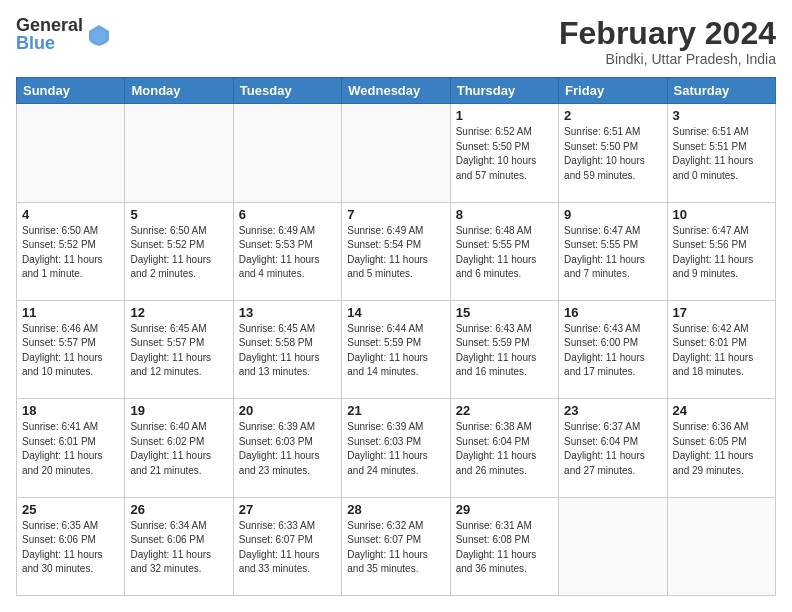 The image size is (792, 612). Describe the element at coordinates (612, 116) in the screenshot. I see `day-number: 2` at that location.